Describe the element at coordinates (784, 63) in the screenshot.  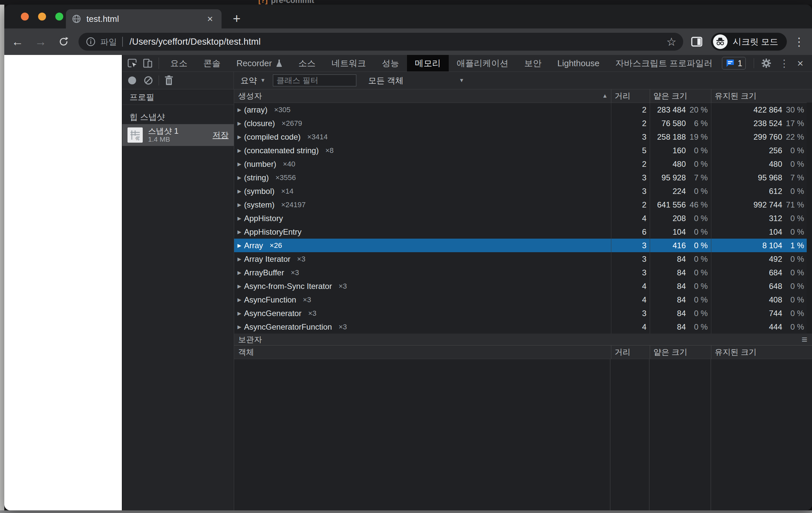
I see `devtools-menu-icon: ⋮` at that location.